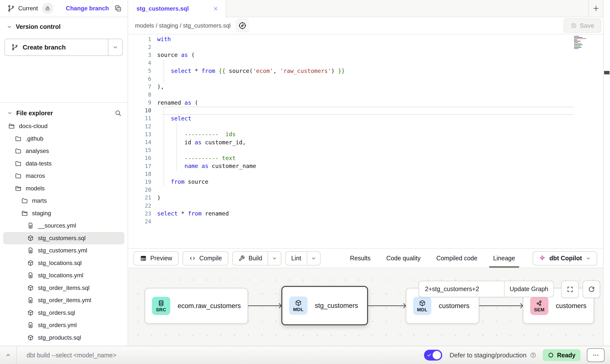  What do you see at coordinates (64, 27) in the screenshot?
I see `version-control-section-header: Version control` at bounding box center [64, 27].